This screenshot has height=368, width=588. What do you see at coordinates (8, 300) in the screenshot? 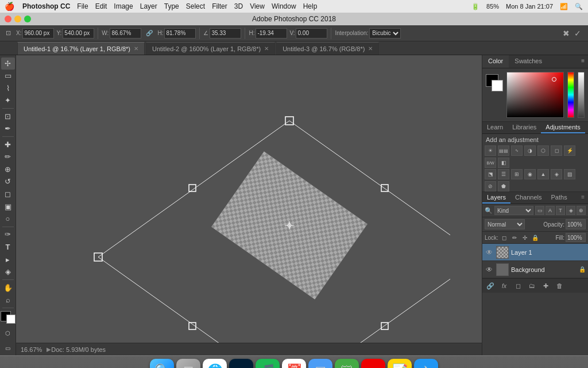
I see `zoom-tool: ⌕` at bounding box center [8, 300].